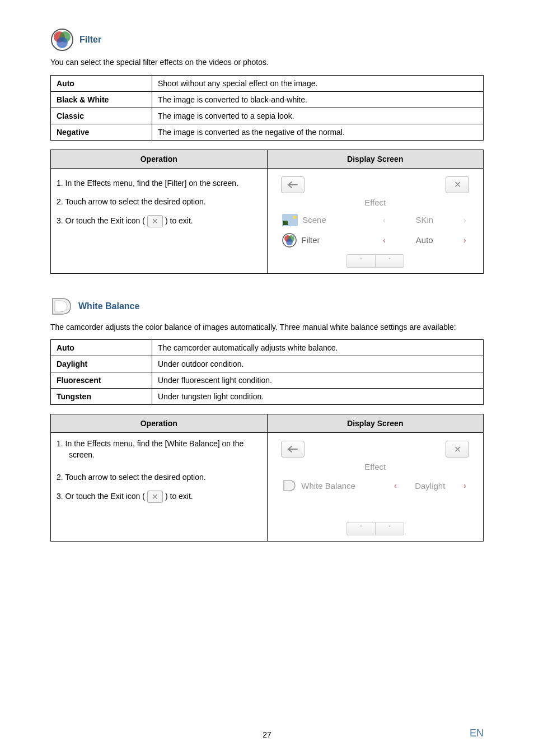  What do you see at coordinates (328, 486) in the screenshot?
I see `row-label: White Balance` at bounding box center [328, 486].